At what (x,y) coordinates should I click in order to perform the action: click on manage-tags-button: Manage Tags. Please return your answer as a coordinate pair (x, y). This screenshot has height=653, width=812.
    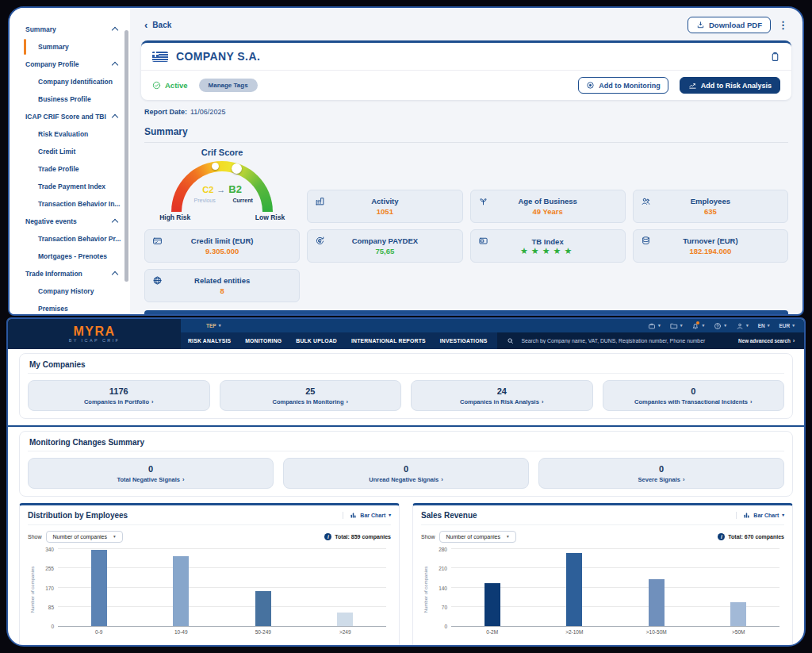
    Looking at the image, I should click on (228, 86).